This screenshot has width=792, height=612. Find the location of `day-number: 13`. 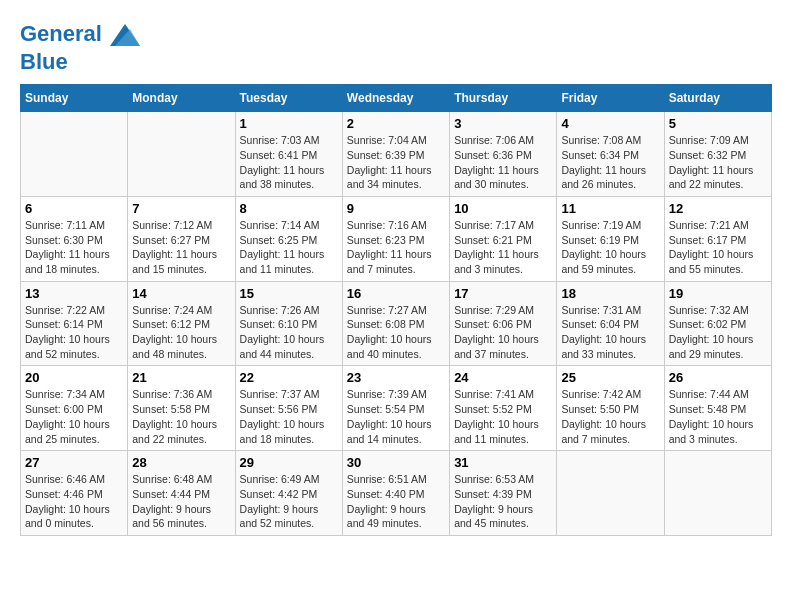

day-number: 13 is located at coordinates (74, 294).